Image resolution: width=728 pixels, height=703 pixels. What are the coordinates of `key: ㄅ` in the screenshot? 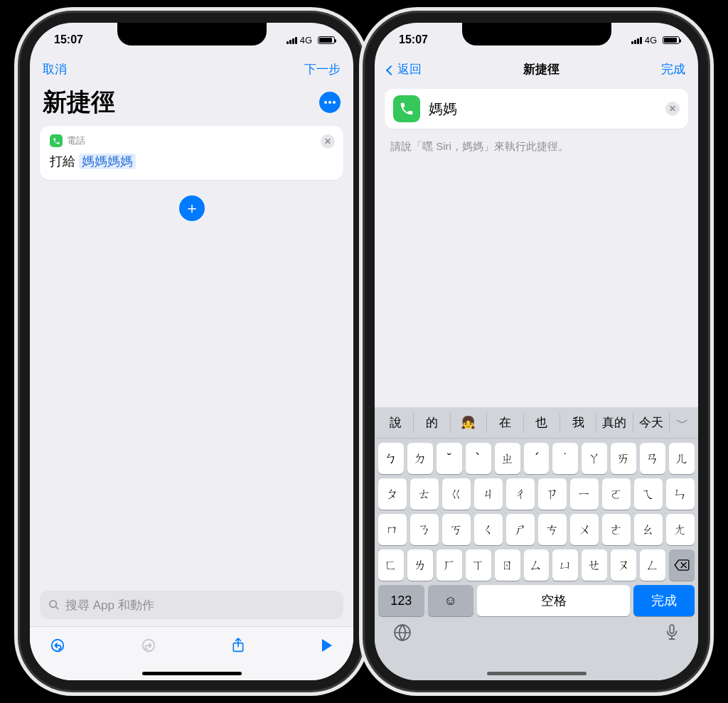 It's located at (391, 458).